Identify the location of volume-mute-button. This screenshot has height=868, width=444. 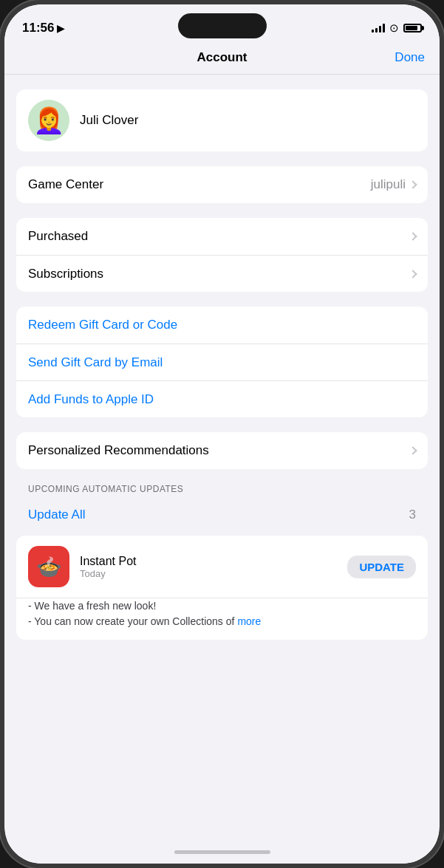
(1, 151).